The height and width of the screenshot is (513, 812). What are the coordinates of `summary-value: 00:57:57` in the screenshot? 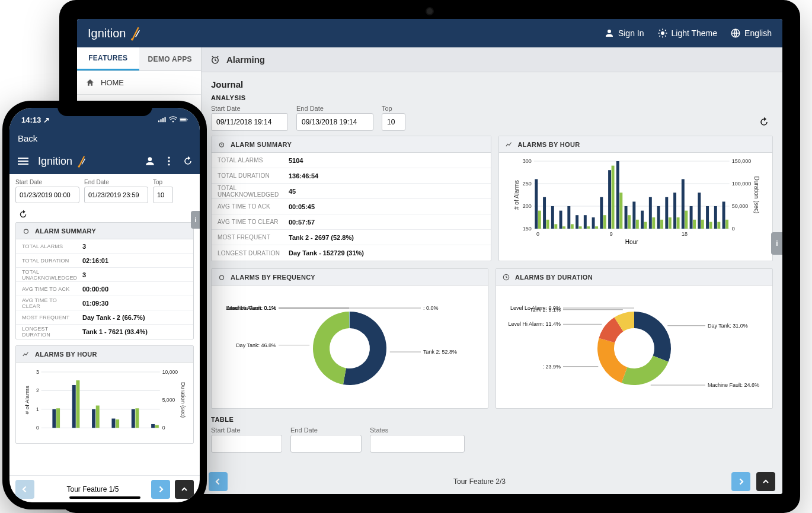 It's located at (302, 222).